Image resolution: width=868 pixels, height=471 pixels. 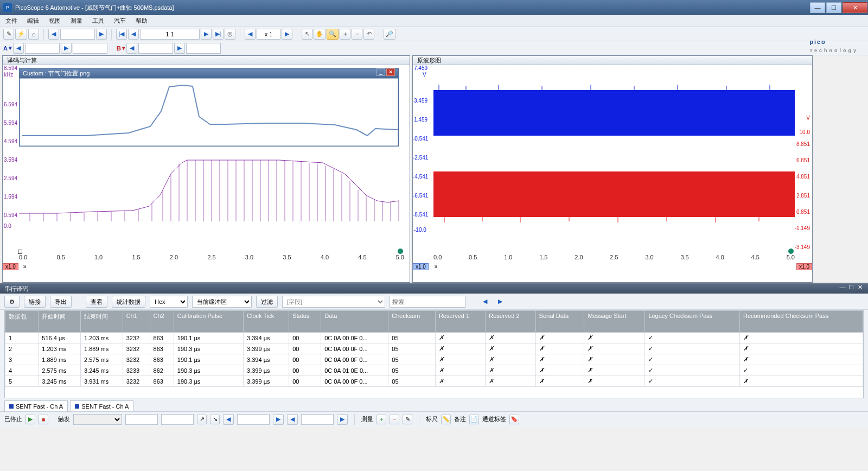 I want to click on field-select: [字段], so click(x=334, y=302).